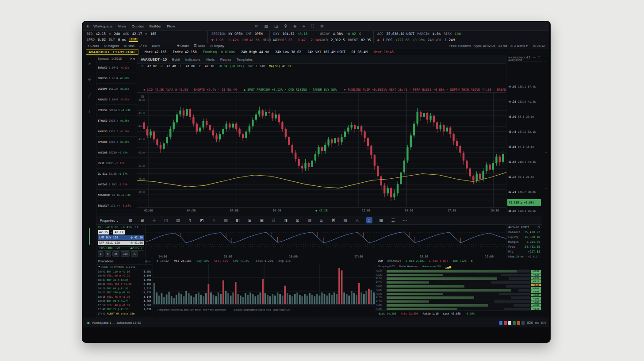 The width and height of the screenshot is (644, 361). Describe the element at coordinates (458, 290) in the screenshot. I see `dom-row-42.05: 42.05` at that location.